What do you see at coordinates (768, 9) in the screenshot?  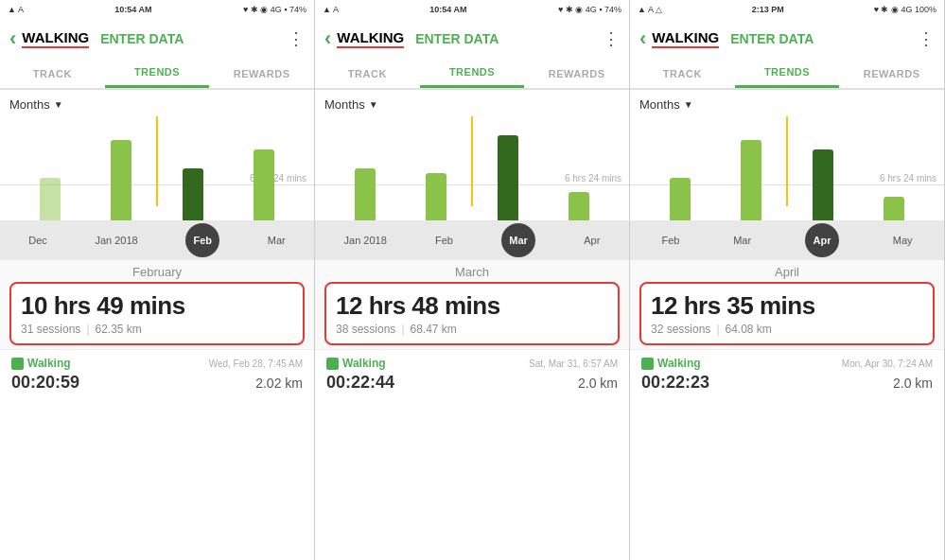 I see `status-time: 2:13 PM` at bounding box center [768, 9].